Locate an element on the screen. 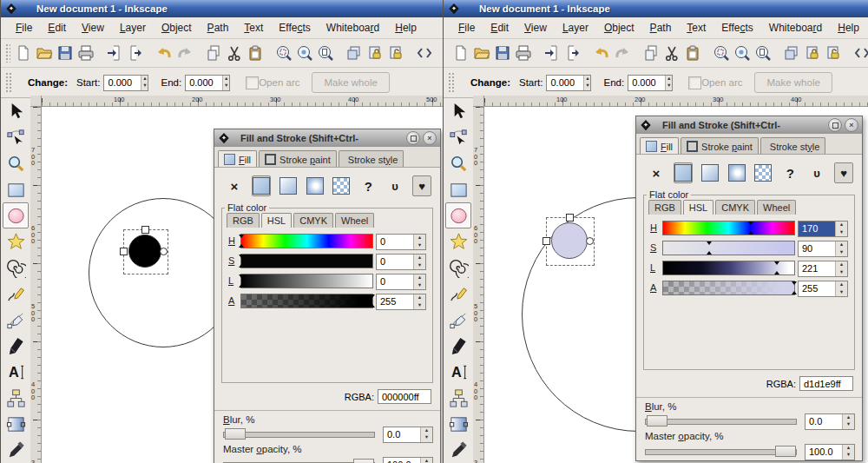  l-spinbox: 221▲▼ is located at coordinates (823, 269).